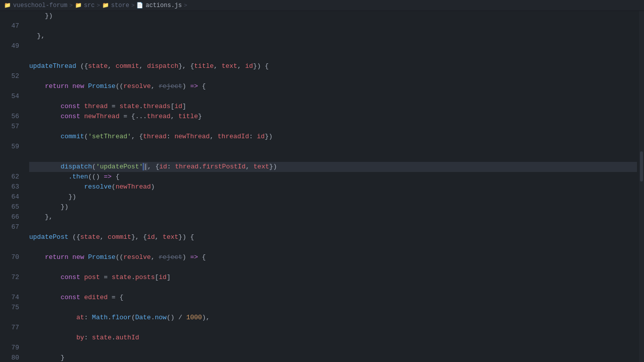 The width and height of the screenshot is (644, 362). Describe the element at coordinates (333, 137) in the screenshot. I see `code-line: commit('setThread', {thread: newThread, …` at that location.